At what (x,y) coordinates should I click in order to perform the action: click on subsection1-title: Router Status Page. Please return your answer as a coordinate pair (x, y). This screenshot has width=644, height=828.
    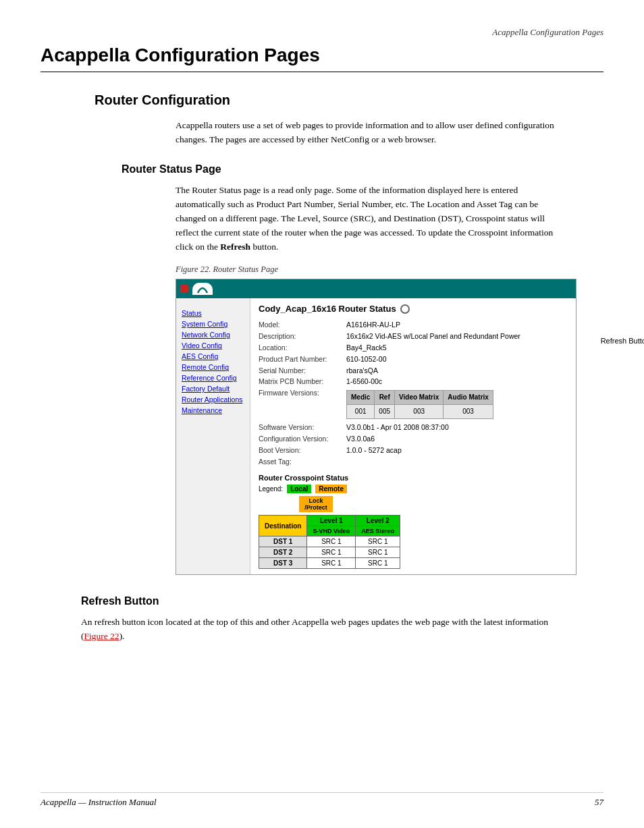
    Looking at the image, I should click on (363, 169).